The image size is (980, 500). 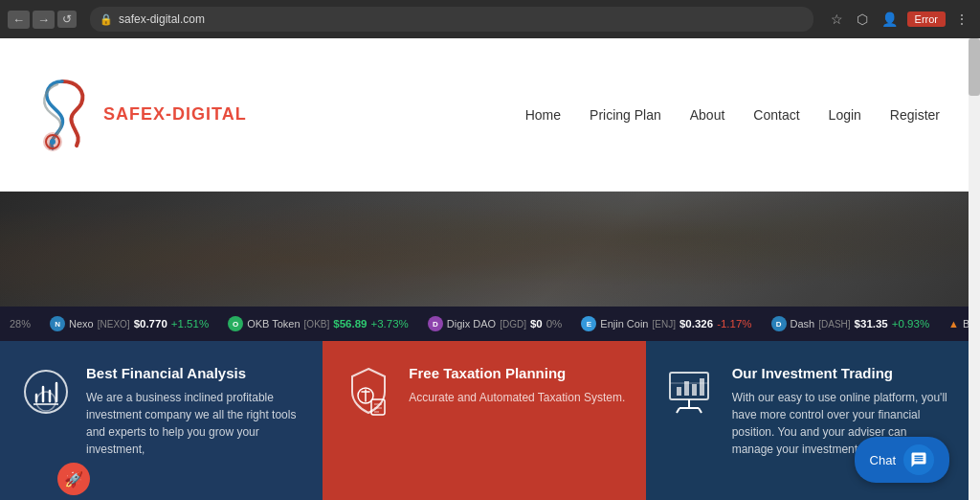 What do you see at coordinates (953, 324) in the screenshot?
I see `coin-icon: ▲` at bounding box center [953, 324].